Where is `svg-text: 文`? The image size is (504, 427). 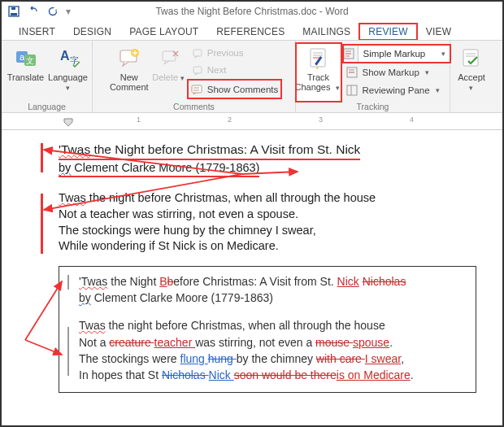
svg-text: 文 is located at coordinates (30, 60).